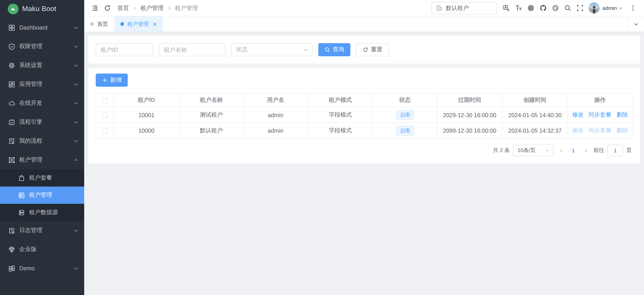  Describe the element at coordinates (633, 8) in the screenshot. I see `kebab-menu-icon` at that location.